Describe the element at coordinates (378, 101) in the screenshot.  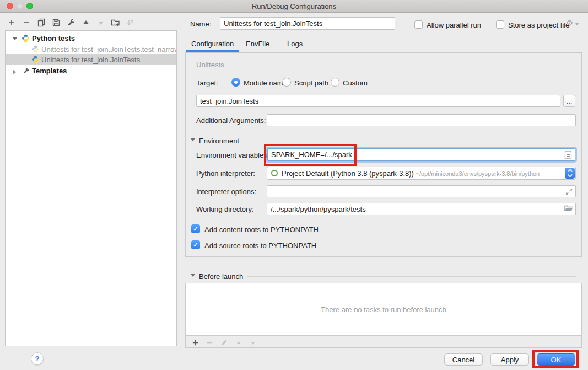
I see `module-name-input` at that location.